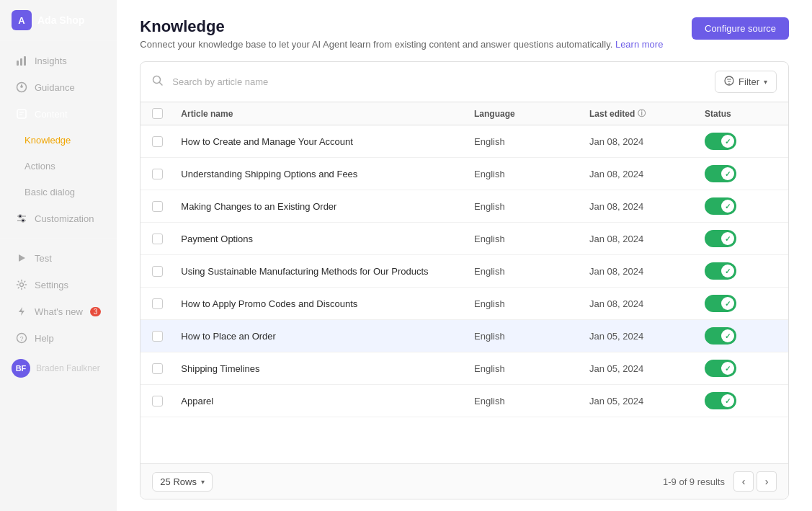 The height and width of the screenshot is (511, 812). Describe the element at coordinates (50, 61) in the screenshot. I see `sidebar-item-insights-label: Insights` at that location.